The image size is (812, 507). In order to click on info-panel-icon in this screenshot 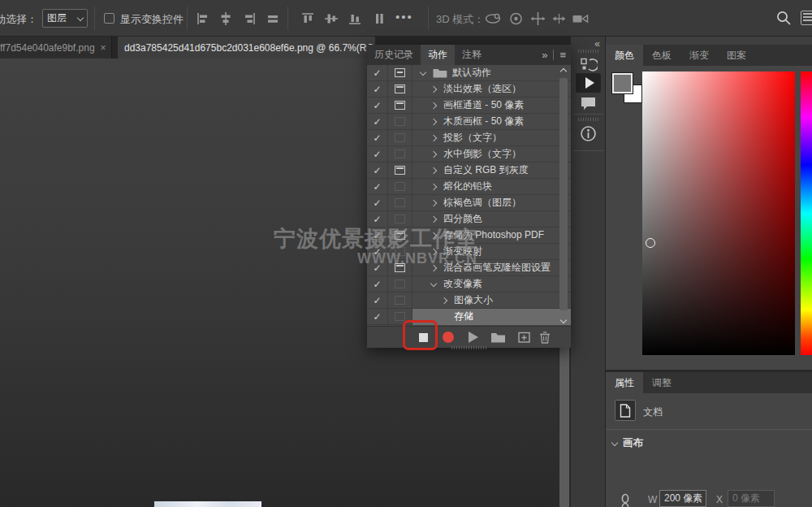, I will do `click(588, 133)`.